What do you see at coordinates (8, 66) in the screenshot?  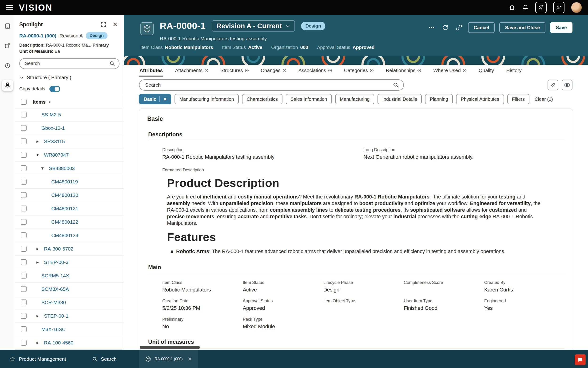 I see `history-icon` at bounding box center [8, 66].